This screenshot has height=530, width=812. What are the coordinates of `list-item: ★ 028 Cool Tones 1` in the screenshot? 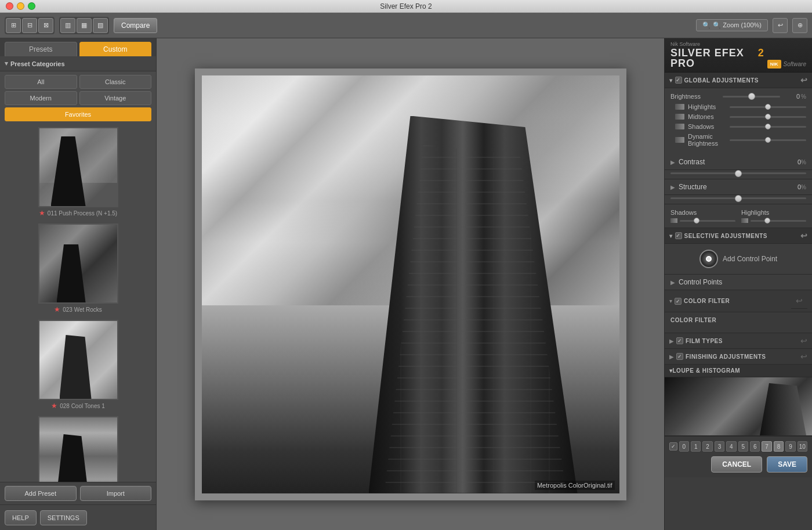 It's located at (78, 366).